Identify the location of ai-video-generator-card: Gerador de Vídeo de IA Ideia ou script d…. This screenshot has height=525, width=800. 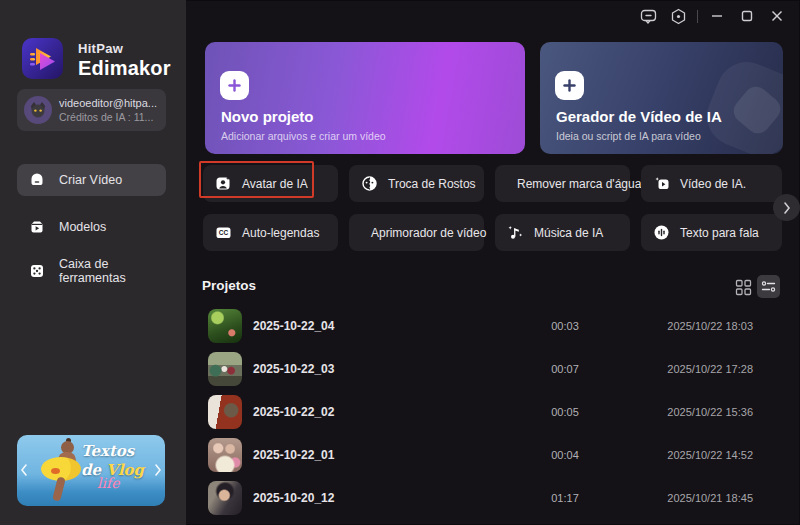
(662, 98).